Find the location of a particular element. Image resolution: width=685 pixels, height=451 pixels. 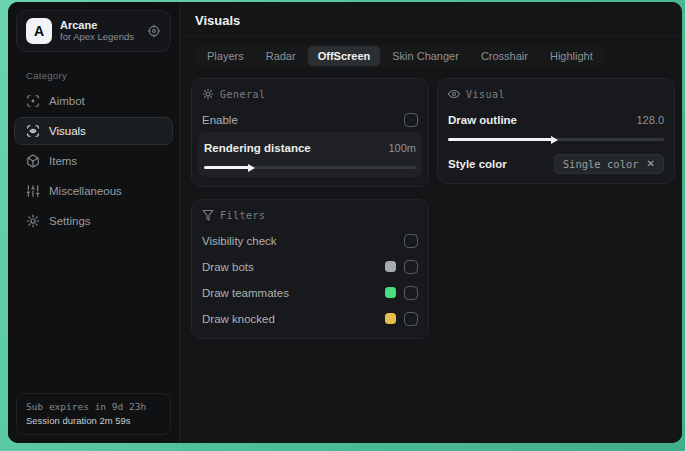

app-subtitle: for Apex Legends is located at coordinates (100, 38).